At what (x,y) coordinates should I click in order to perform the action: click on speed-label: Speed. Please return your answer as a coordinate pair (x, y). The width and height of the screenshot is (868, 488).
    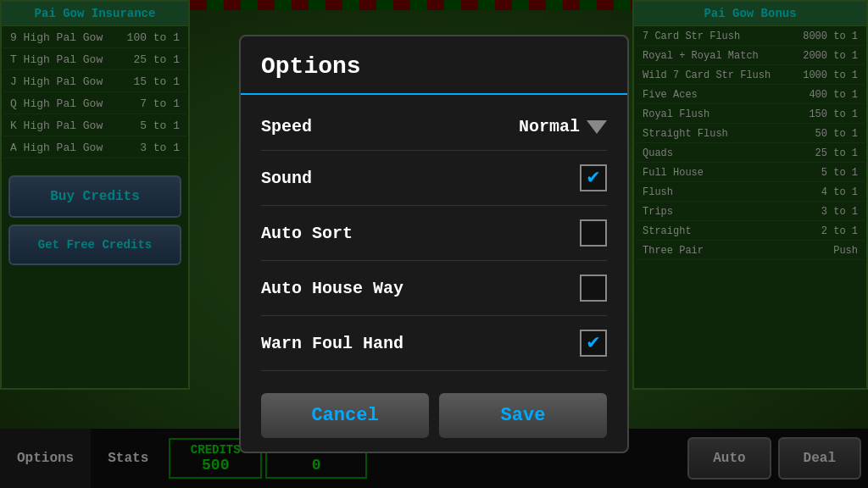
    Looking at the image, I should click on (287, 127).